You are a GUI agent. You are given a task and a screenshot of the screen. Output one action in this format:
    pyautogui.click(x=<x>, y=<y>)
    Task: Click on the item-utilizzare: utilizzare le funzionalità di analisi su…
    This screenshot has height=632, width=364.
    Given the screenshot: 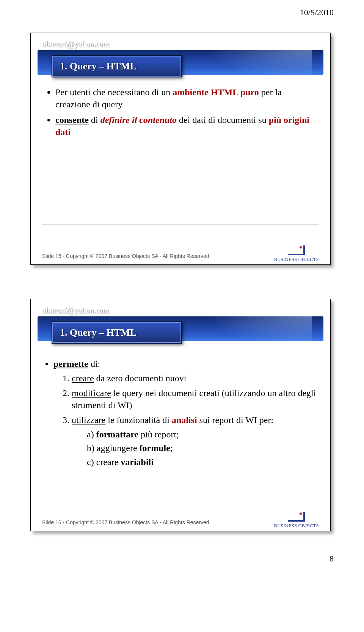 What is the action you would take?
    pyautogui.click(x=194, y=441)
    